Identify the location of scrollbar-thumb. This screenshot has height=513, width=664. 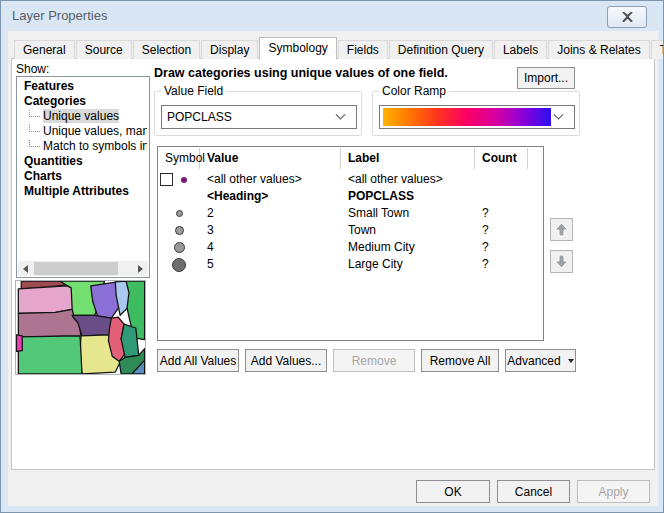
(76, 268).